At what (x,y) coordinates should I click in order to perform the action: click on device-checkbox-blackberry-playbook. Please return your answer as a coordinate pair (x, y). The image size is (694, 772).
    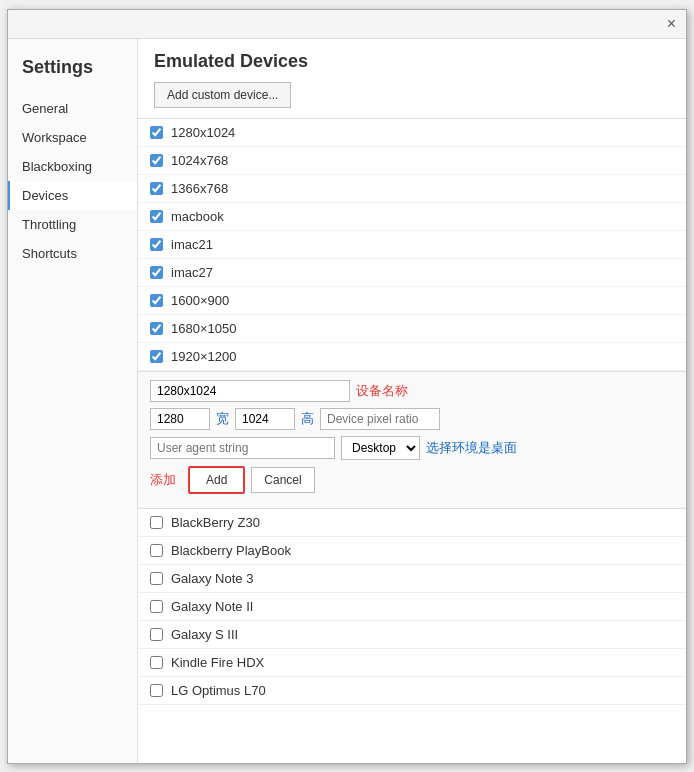
    Looking at the image, I should click on (156, 550).